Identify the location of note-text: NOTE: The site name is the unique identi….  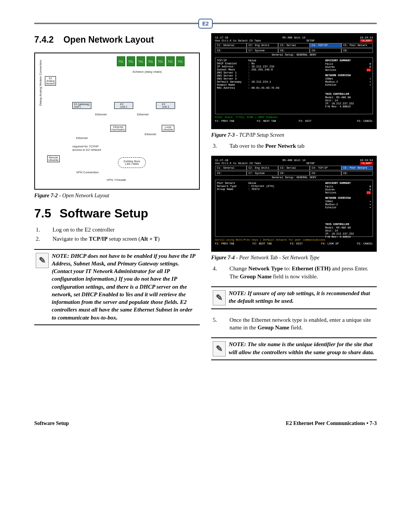
(302, 348).